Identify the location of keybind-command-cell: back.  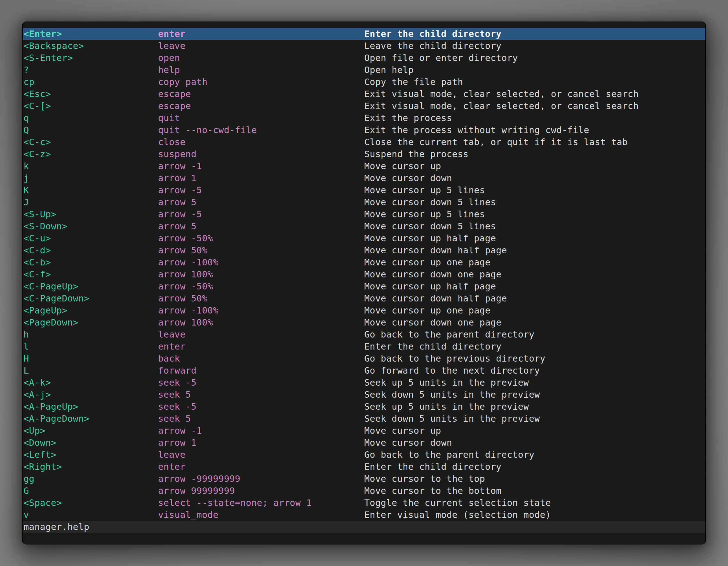
(169, 359).